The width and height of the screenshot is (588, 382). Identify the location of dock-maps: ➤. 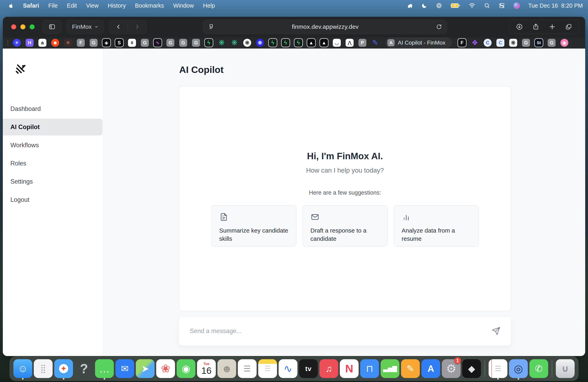
(145, 369).